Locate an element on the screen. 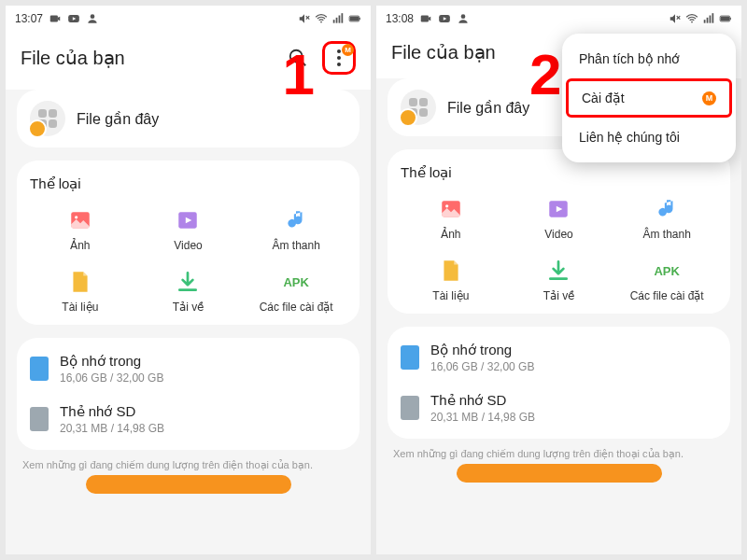 This screenshot has width=747, height=560. more-button: M is located at coordinates (339, 58).